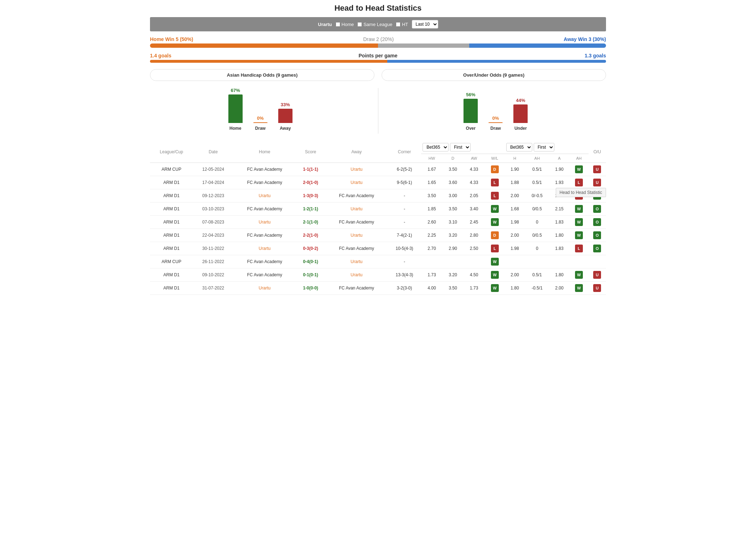 This screenshot has height=534, width=756. I want to click on cell-h: 1.90, so click(515, 170).